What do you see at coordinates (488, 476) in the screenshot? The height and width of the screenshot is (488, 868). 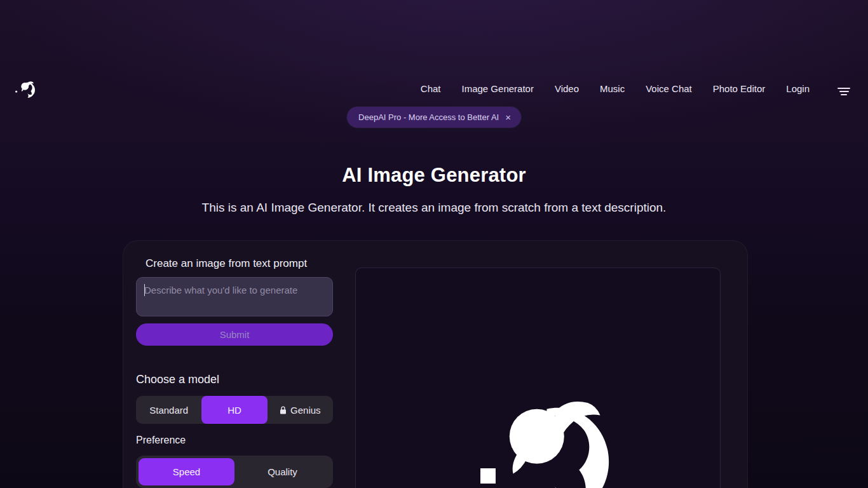 I see `preview-square-mark` at bounding box center [488, 476].